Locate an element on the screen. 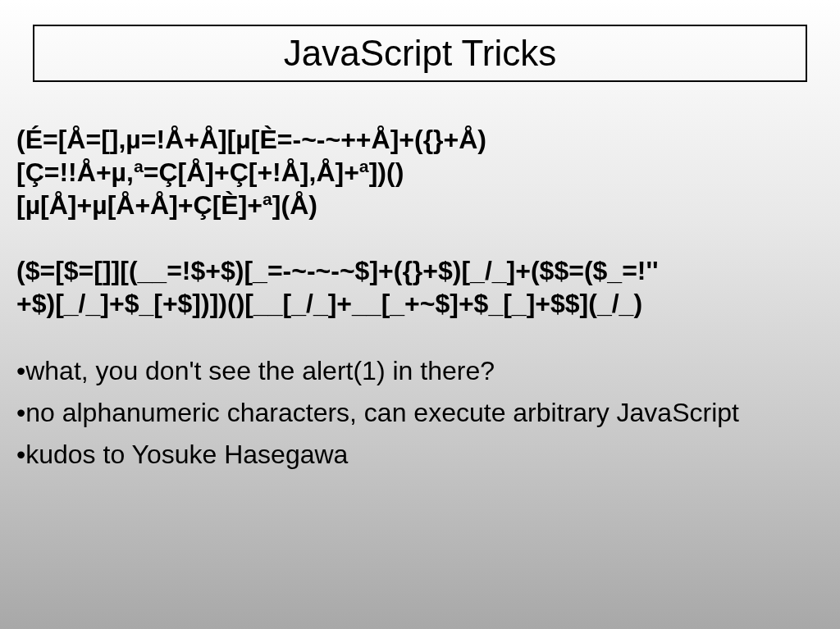  code-line: [µ[Å]+µ[Å+Å]+Ç[È]+ª](Å) is located at coordinates (167, 205).